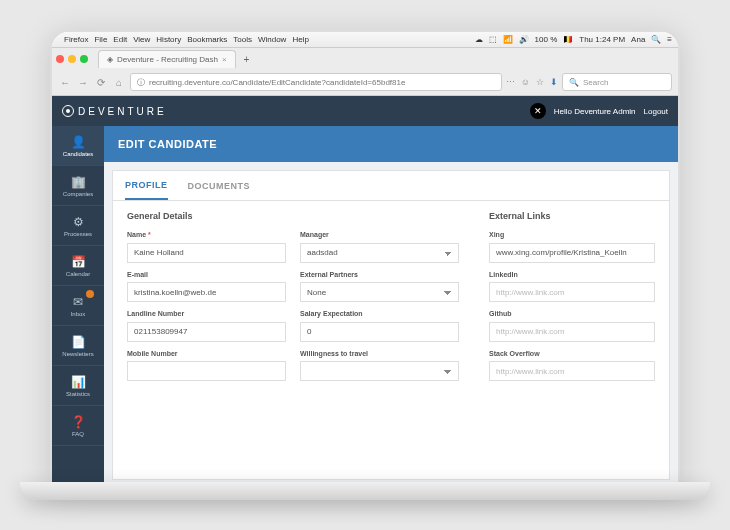 Image resolution: width=730 pixels, height=530 pixels. What do you see at coordinates (206, 274) in the screenshot?
I see `label-email: E-mail` at bounding box center [206, 274].